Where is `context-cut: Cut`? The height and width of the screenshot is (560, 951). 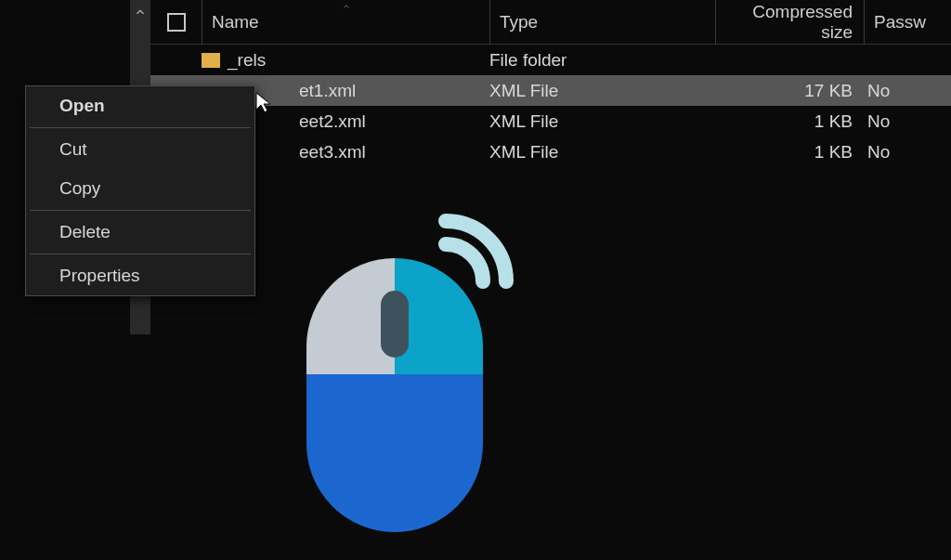
context-cut: Cut is located at coordinates (140, 150).